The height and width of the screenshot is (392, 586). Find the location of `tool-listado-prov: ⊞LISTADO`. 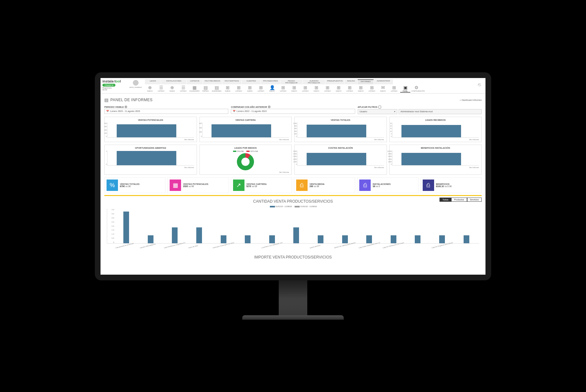

tool-listado-prov: ⊞LISTADO is located at coordinates (305, 89).